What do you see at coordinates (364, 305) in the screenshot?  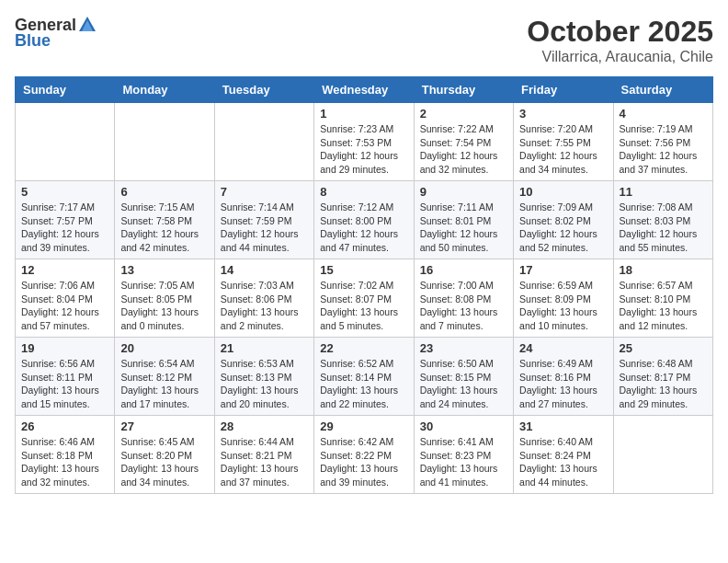 I see `day-info: Sunrise: 7:02 AM Sunset: 8:07 PM Dayligh…` at bounding box center [364, 305].